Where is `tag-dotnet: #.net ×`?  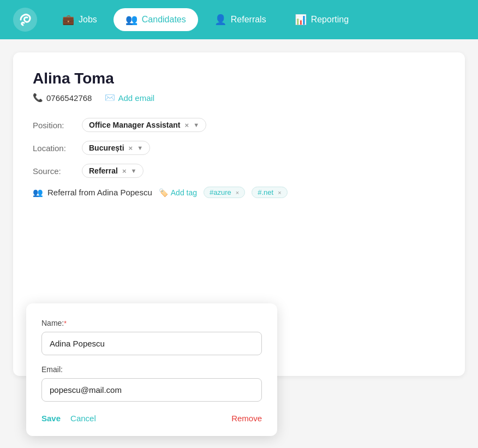
tag-dotnet: #.net × is located at coordinates (270, 192).